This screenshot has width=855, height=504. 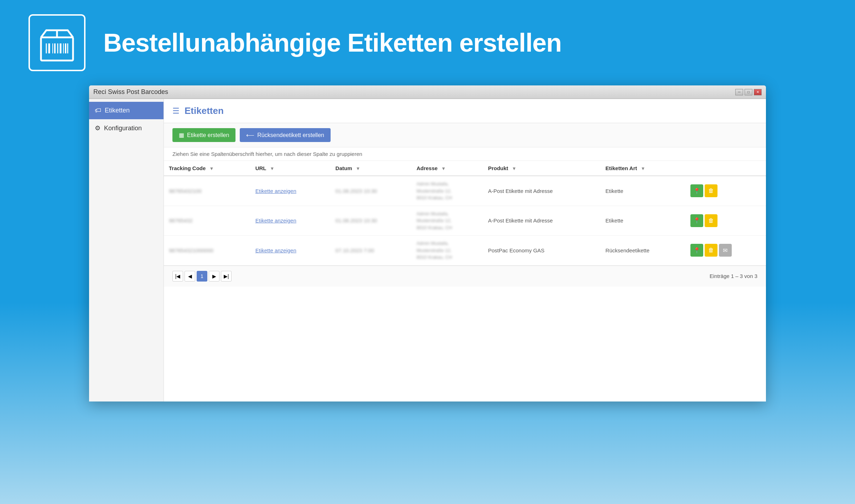 What do you see at coordinates (465, 221) in the screenshot?
I see `table-row: 98765432 Etikette anzeigen 01.08.2023 10…` at bounding box center [465, 221].